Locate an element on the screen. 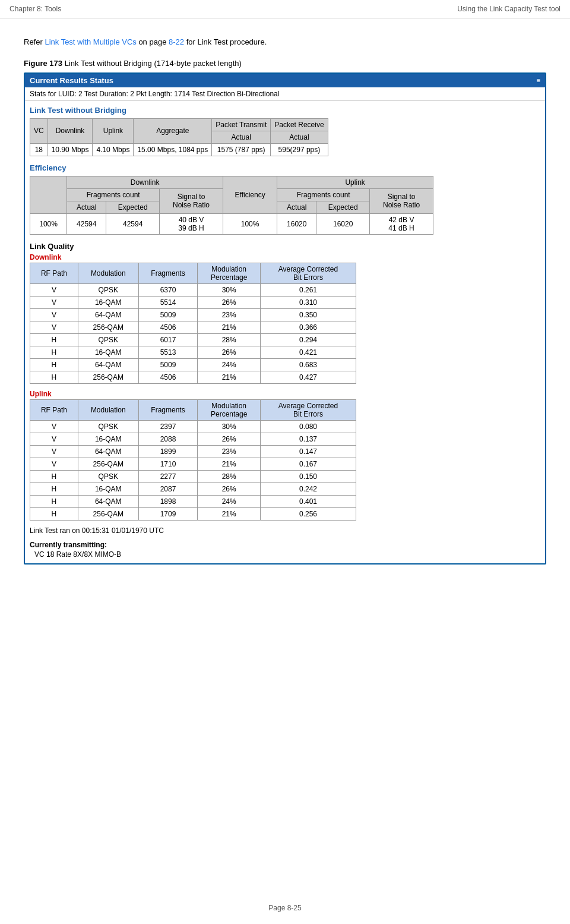 The width and height of the screenshot is (570, 924). th-dl-snr: Signal toNoise Ratio is located at coordinates (191, 201).